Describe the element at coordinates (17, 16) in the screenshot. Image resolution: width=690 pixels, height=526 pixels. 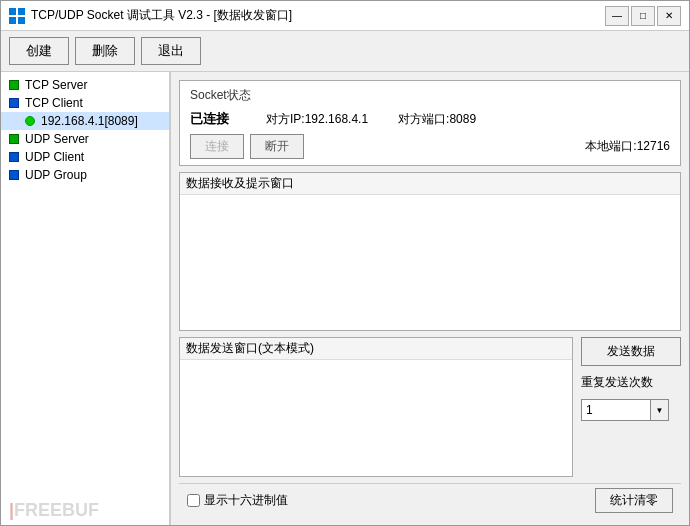
I see `app-icon` at that location.